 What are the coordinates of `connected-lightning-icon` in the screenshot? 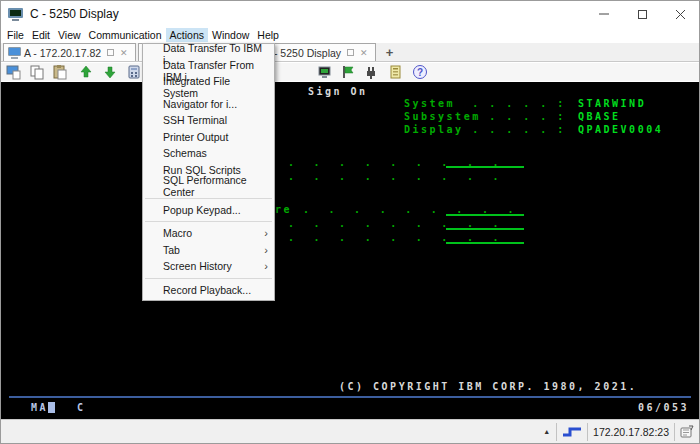 It's located at (572, 432).